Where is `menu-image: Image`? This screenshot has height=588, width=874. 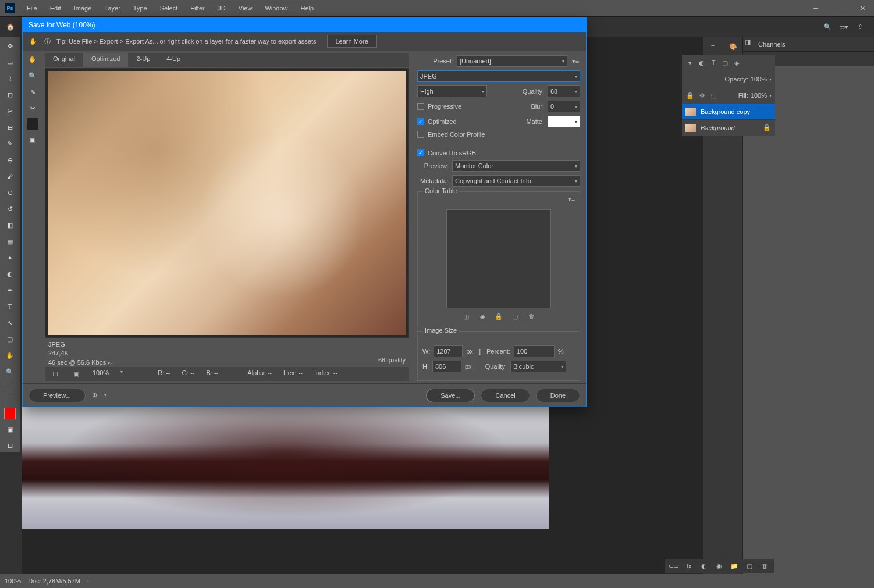
menu-image: Image is located at coordinates (83, 8).